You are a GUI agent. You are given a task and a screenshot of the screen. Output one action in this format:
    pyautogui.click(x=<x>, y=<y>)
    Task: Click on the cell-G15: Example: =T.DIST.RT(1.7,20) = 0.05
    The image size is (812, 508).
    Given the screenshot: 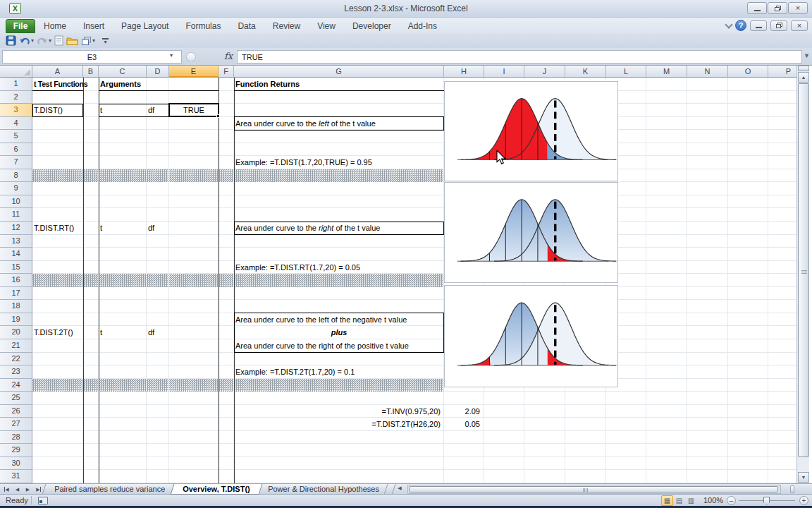 What is the action you would take?
    pyautogui.click(x=339, y=268)
    